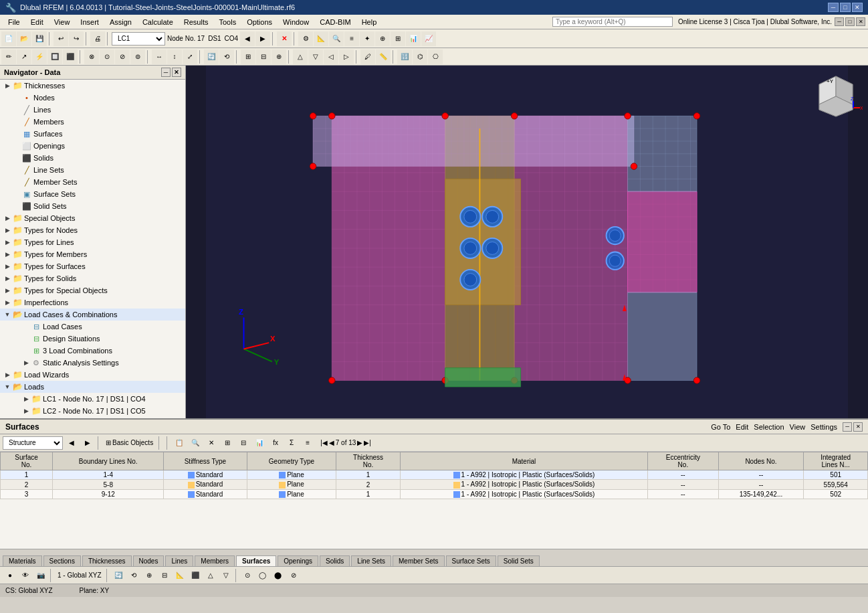 Image resolution: width=868 pixels, height=613 pixels. Describe the element at coordinates (369, 22) in the screenshot. I see `menubar-help: Help` at that location.